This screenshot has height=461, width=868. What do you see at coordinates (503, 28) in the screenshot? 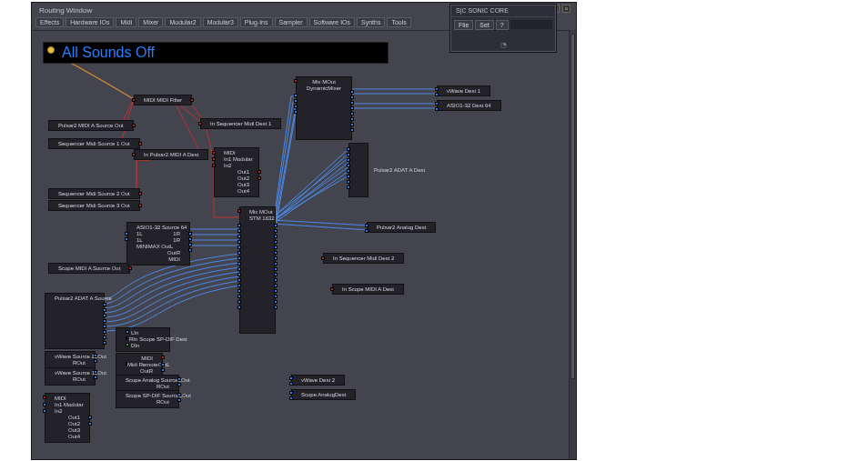
I see `sonic-core-panel: S|C SONIC CORE File Set ? ◔` at bounding box center [503, 28].